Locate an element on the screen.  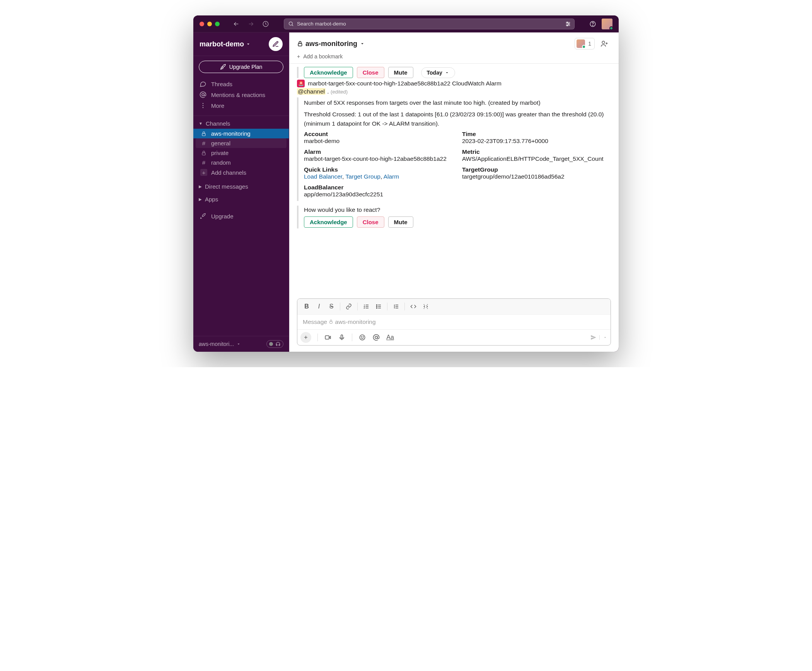
channel-general: # general is located at coordinates (241, 143).